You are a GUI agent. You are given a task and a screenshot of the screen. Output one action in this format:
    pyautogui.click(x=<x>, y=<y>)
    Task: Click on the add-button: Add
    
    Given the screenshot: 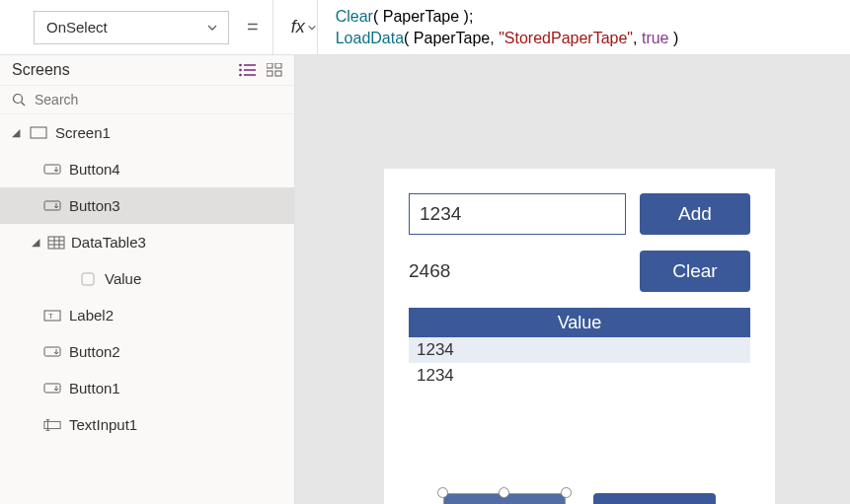 What is the action you would take?
    pyautogui.click(x=695, y=214)
    